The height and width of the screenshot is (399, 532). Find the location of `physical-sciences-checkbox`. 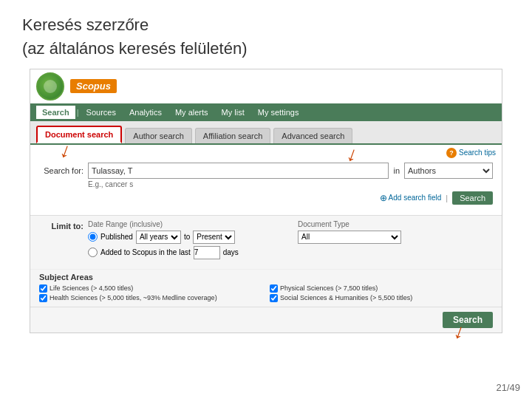

physical-sciences-checkbox is located at coordinates (273, 288).